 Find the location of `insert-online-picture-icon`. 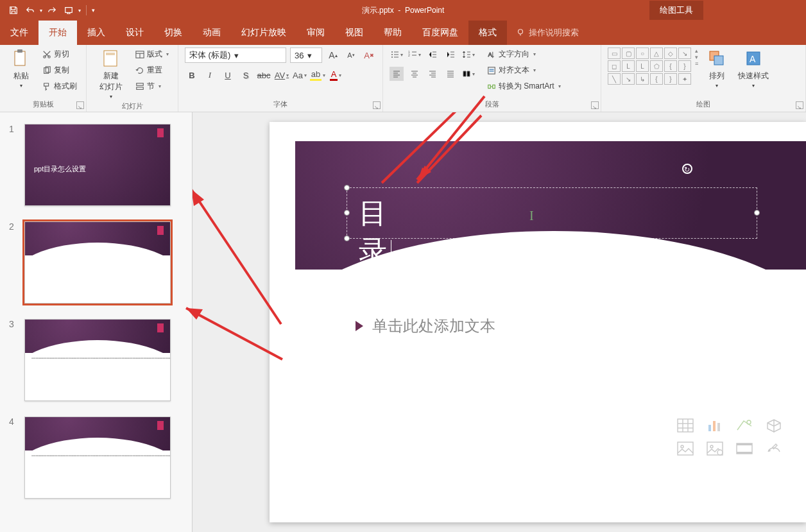

insert-online-picture-icon is located at coordinates (715, 449).